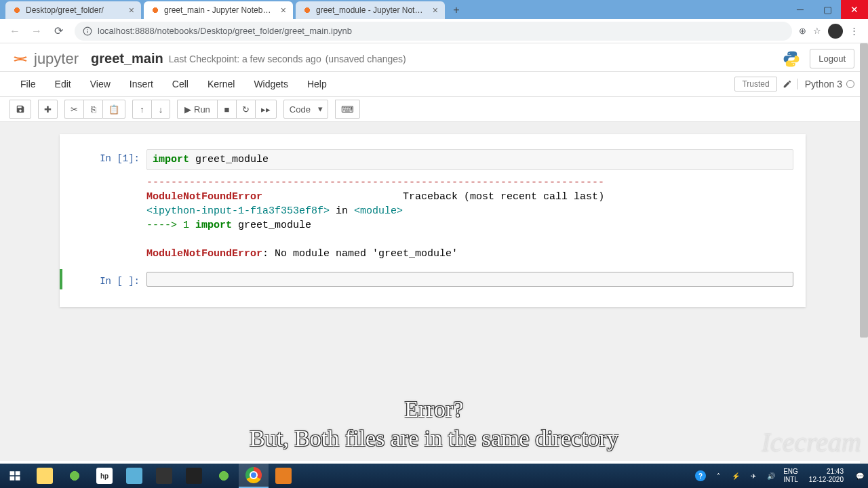  Describe the element at coordinates (73, 10) in the screenshot. I see `browser-tab: Desktop/greet_folder/ ×` at that location.